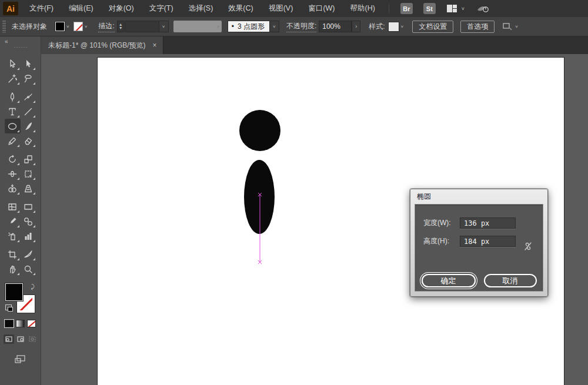 The height and width of the screenshot is (385, 588). Describe the element at coordinates (32, 339) in the screenshot. I see `draw-inside-icon` at that location.